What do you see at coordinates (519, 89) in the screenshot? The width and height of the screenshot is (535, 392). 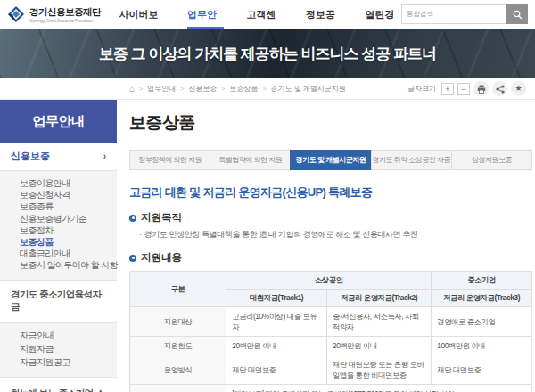 I see `bookmark-button: ★` at bounding box center [519, 89].